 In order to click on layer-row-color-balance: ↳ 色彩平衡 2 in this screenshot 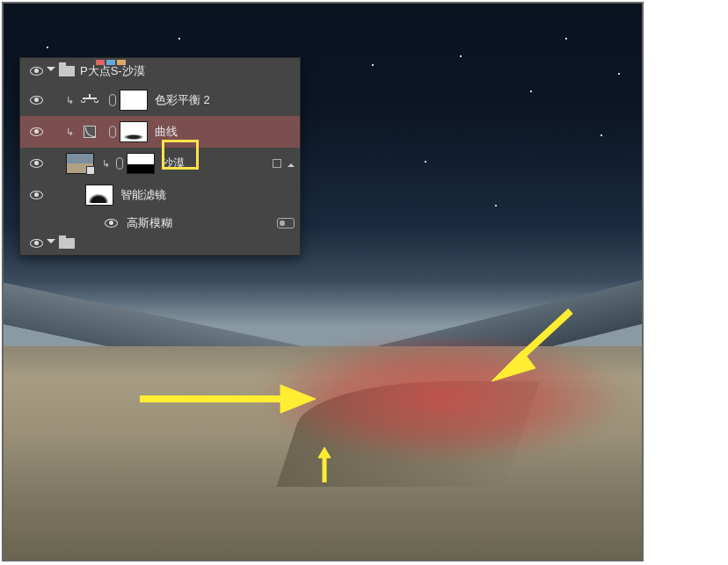, I will do `click(160, 100)`.